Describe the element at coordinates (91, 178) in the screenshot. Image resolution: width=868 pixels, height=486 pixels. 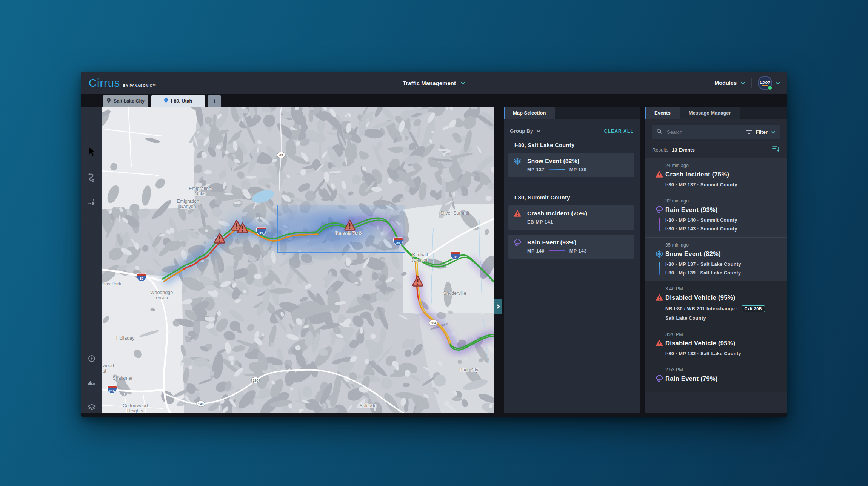
I see `route-draw-tool-button` at that location.